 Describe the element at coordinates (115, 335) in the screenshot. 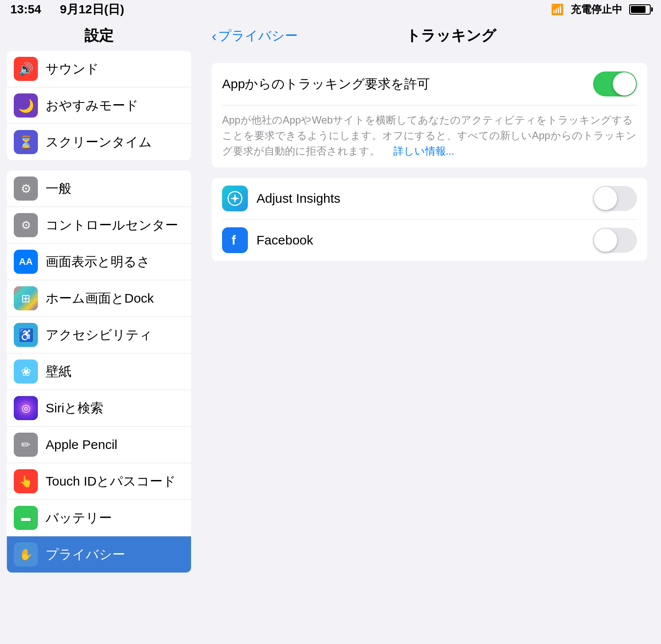

I see `accessibility-label: アクセシビリティ` at that location.